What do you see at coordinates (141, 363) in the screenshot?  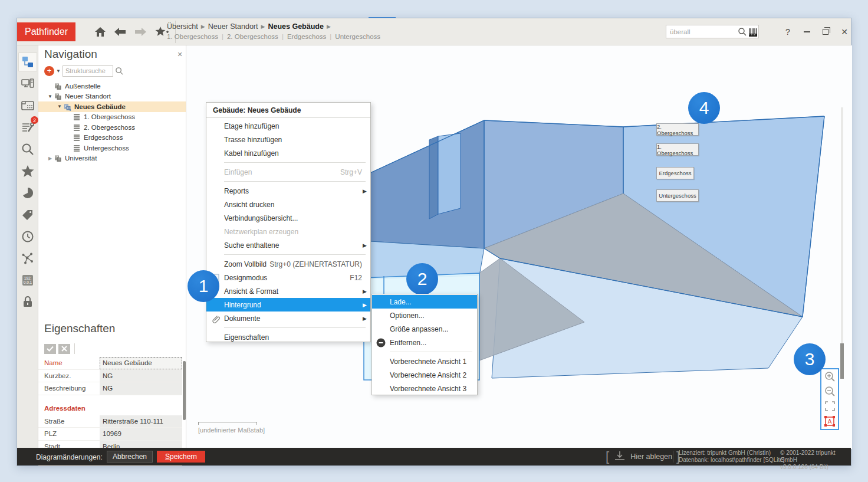 I see `property-value: Neues Gebäude` at bounding box center [141, 363].